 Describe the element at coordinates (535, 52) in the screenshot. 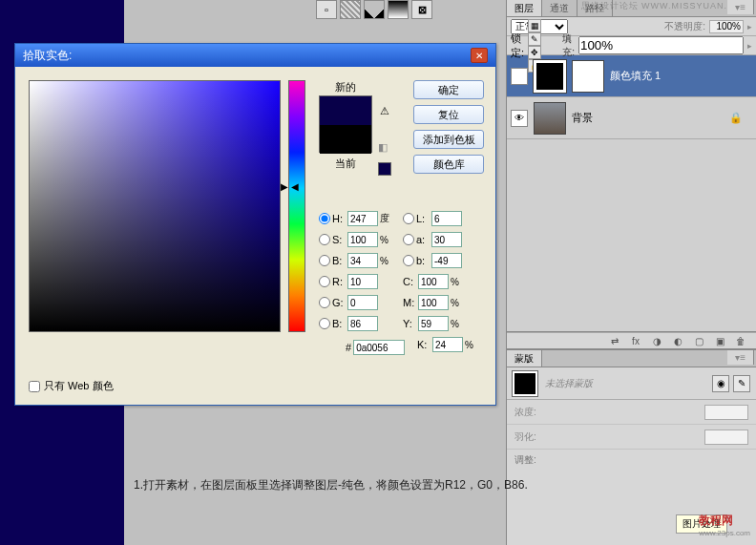

I see `lock-position-icon: ✥` at that location.